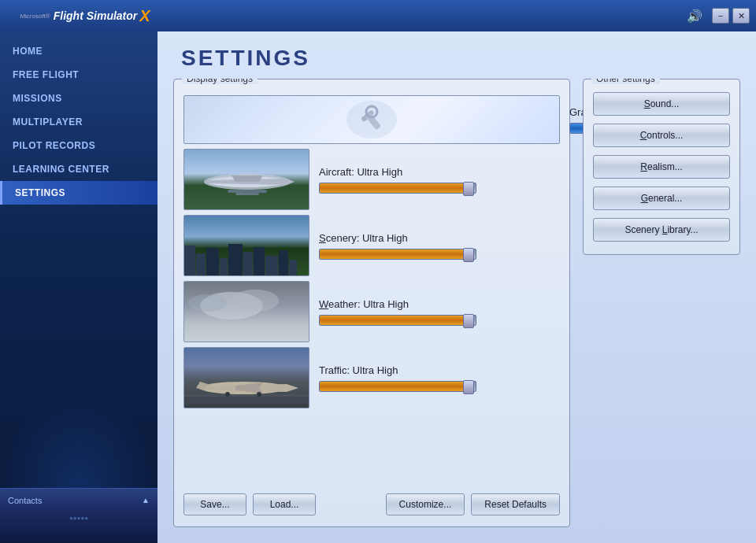 This screenshot has height=543, width=756. What do you see at coordinates (247, 183) in the screenshot?
I see `aircraft-svg` at bounding box center [247, 183].